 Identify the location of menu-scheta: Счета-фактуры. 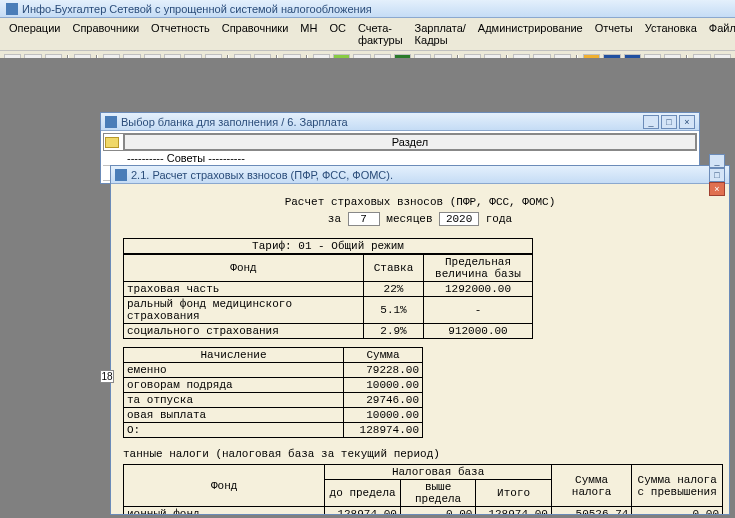
(380, 34).